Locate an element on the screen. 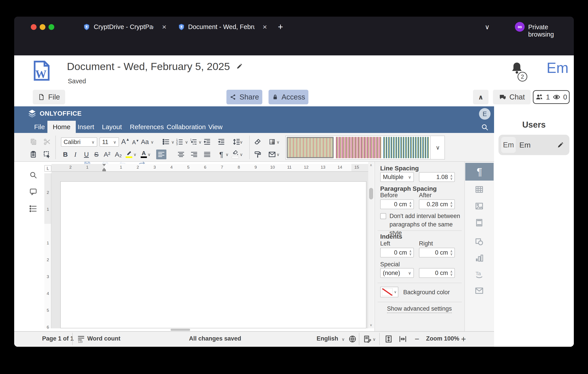 The width and height of the screenshot is (588, 374). indent-right-spinner: 0 cm ∧∨ is located at coordinates (437, 253).